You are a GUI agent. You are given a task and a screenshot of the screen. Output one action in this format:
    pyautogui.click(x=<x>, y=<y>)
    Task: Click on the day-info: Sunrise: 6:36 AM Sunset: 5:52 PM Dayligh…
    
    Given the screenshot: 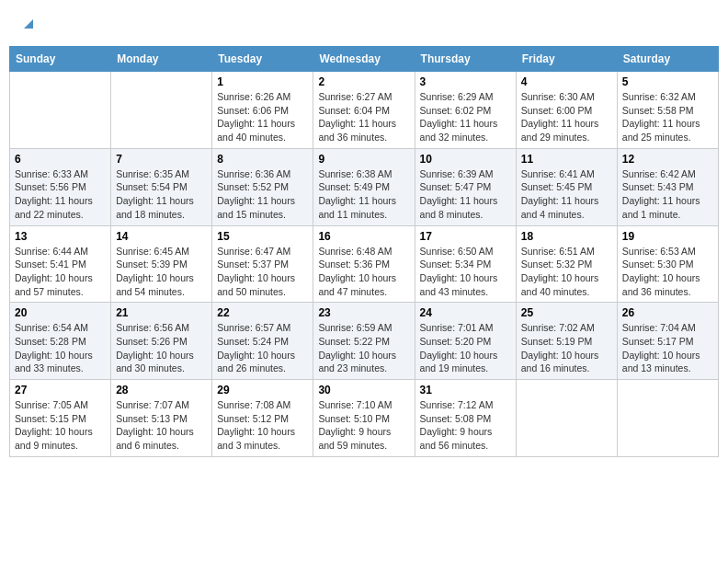 What is the action you would take?
    pyautogui.click(x=263, y=195)
    